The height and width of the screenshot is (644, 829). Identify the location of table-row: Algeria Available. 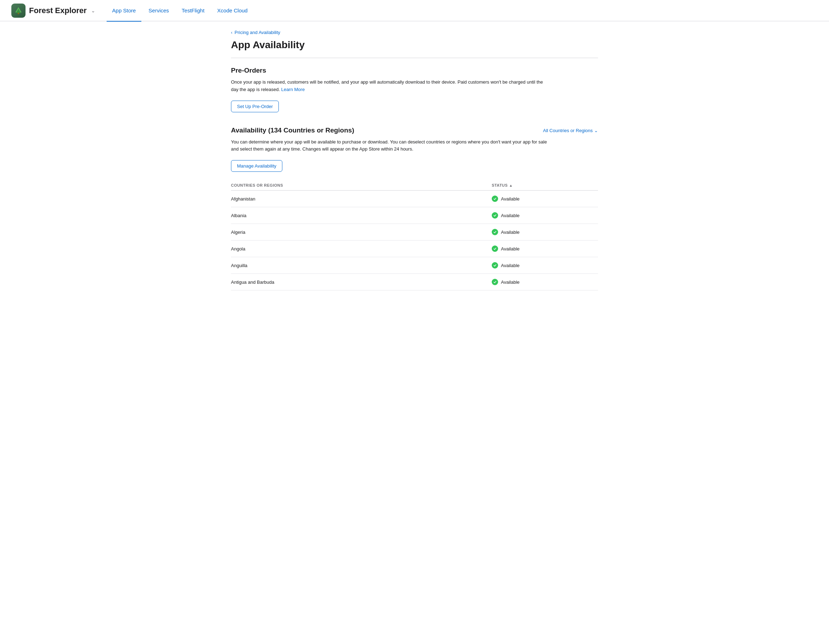
(414, 232).